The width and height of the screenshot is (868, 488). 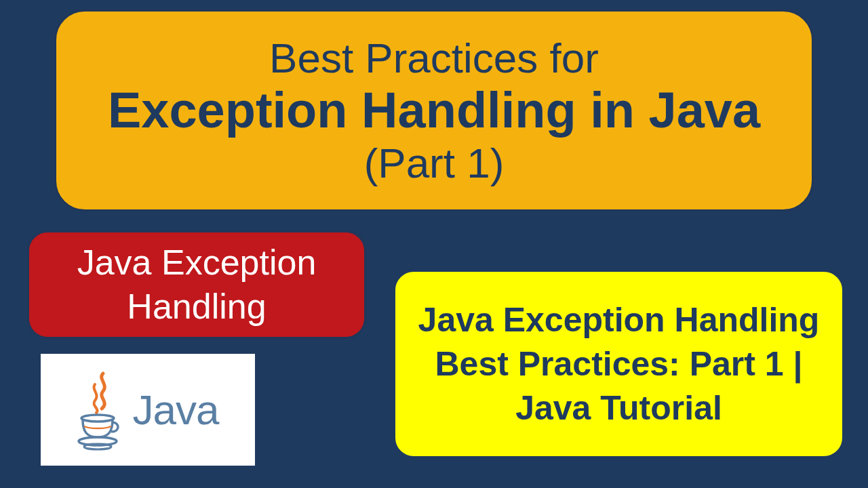 I want to click on title-line-2: Exception Handling in Java, so click(x=434, y=110).